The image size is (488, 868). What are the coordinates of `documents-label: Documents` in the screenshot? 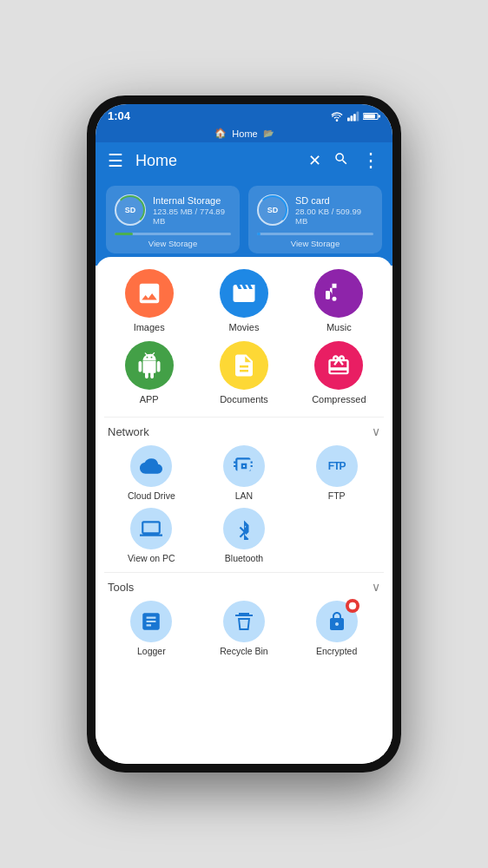 It's located at (244, 399).